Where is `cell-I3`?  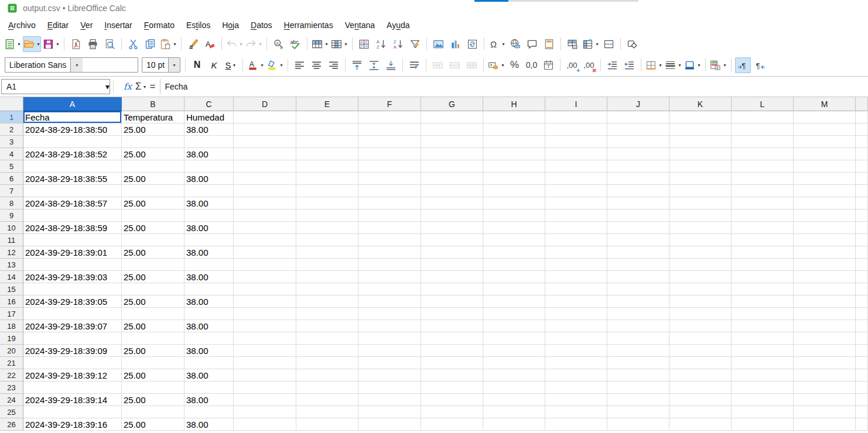
cell-I3 is located at coordinates (576, 142).